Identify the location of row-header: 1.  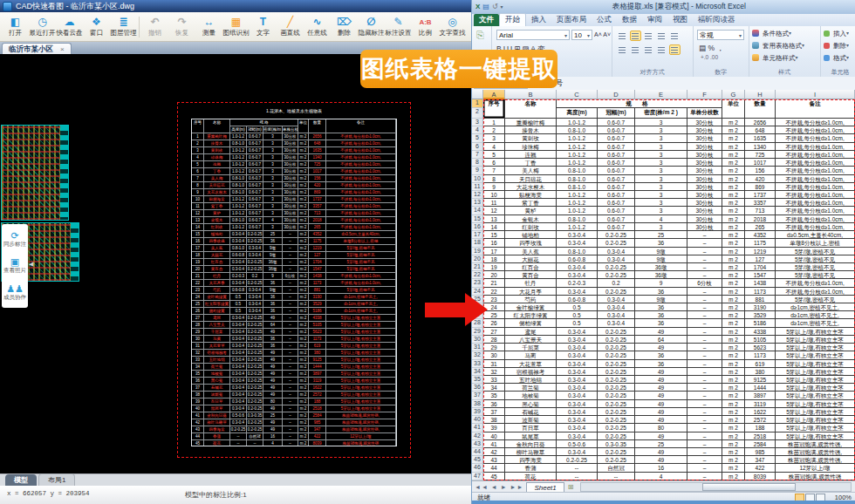
(478, 104).